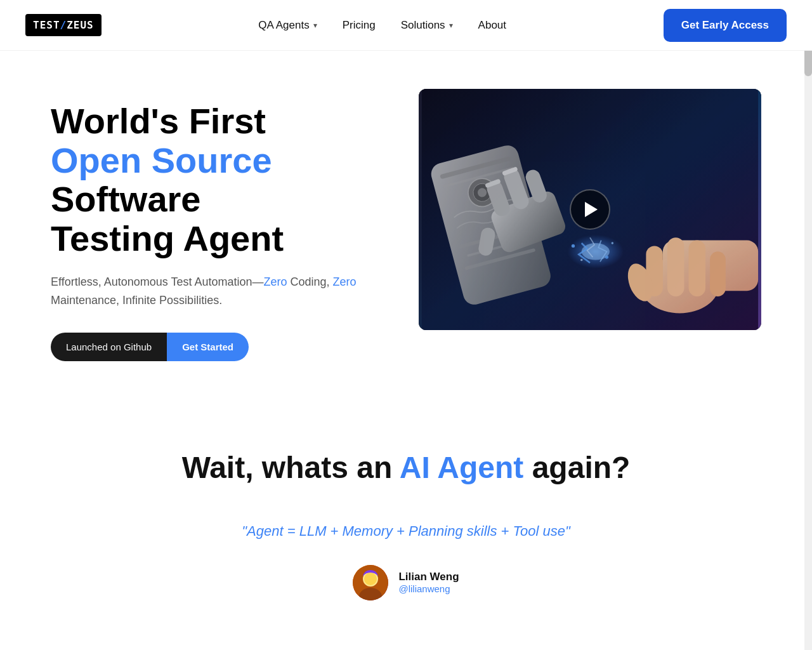  What do you see at coordinates (725, 25) in the screenshot?
I see `early-access-button: Get Early Access` at bounding box center [725, 25].